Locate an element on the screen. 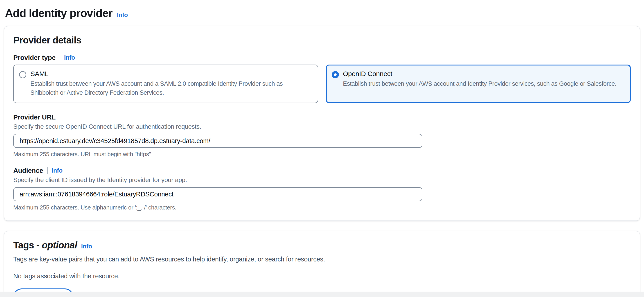 The image size is (644, 297). saml-option-description: Establish trust between your AWS account… is located at coordinates (170, 88).